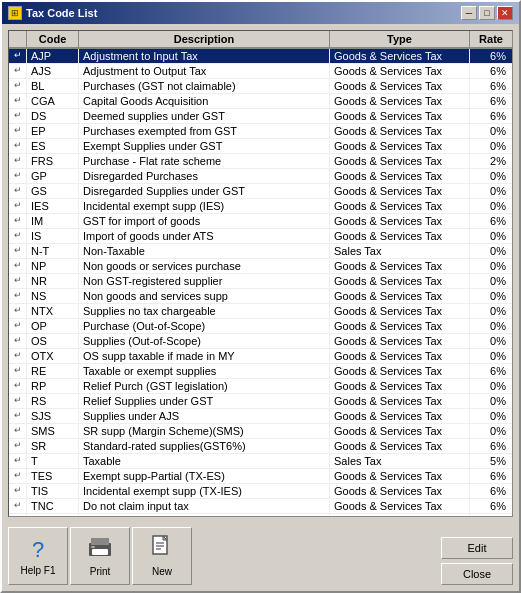  What do you see at coordinates (260, 176) in the screenshot?
I see `table-row: ↵GPDisregarded PurchasesGoods & Services…` at bounding box center [260, 176].